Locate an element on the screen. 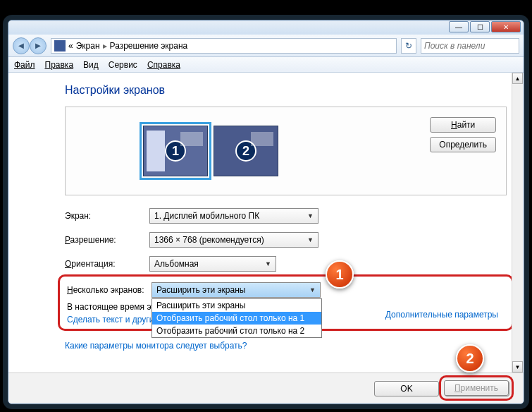  advanced-settings-link: Дополнительные параметры is located at coordinates (442, 315).